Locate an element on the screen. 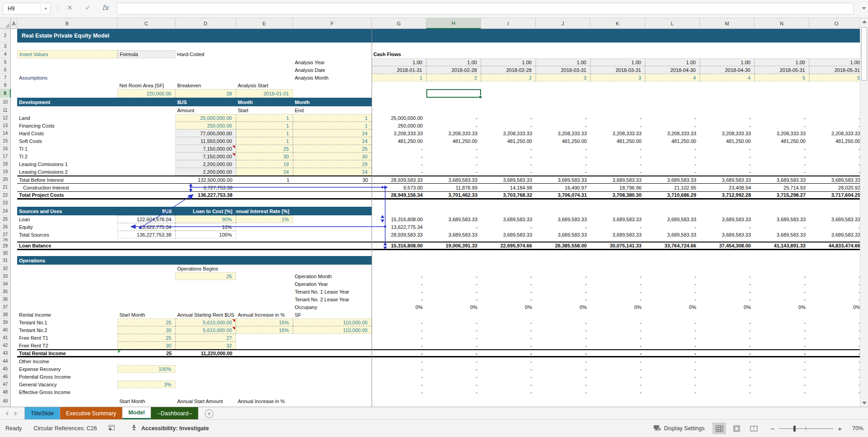  cell-J46: - is located at coordinates (563, 376).